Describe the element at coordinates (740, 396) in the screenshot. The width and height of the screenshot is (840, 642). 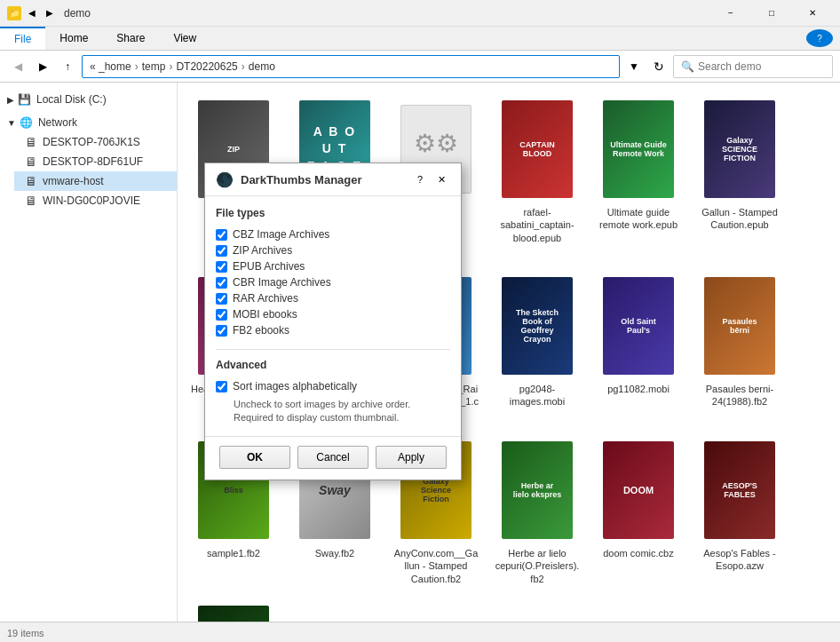
I see `file-name-pasaules: Pasaules berni-24(1988).fb2` at that location.